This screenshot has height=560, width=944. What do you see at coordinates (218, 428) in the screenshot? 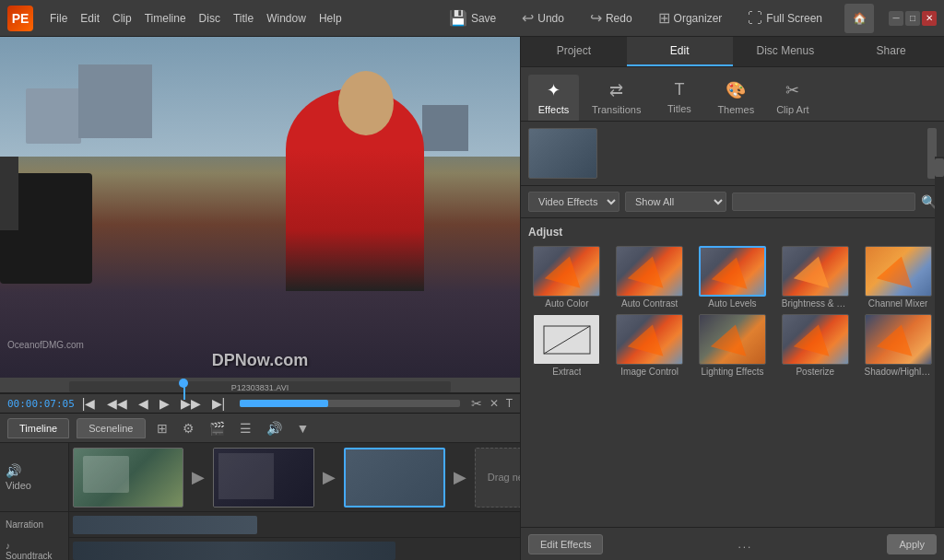
I see `timeline-icon3: 🎬` at bounding box center [218, 428].